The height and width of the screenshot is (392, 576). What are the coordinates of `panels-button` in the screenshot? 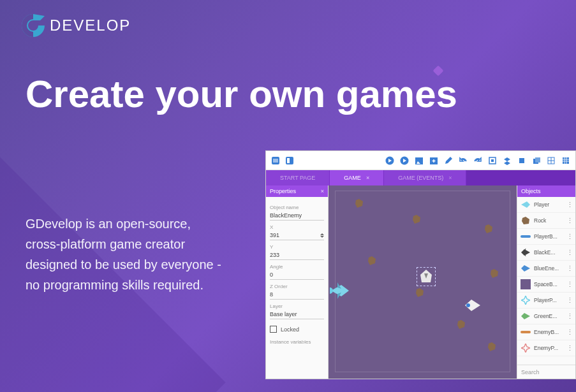 It's located at (290, 161).